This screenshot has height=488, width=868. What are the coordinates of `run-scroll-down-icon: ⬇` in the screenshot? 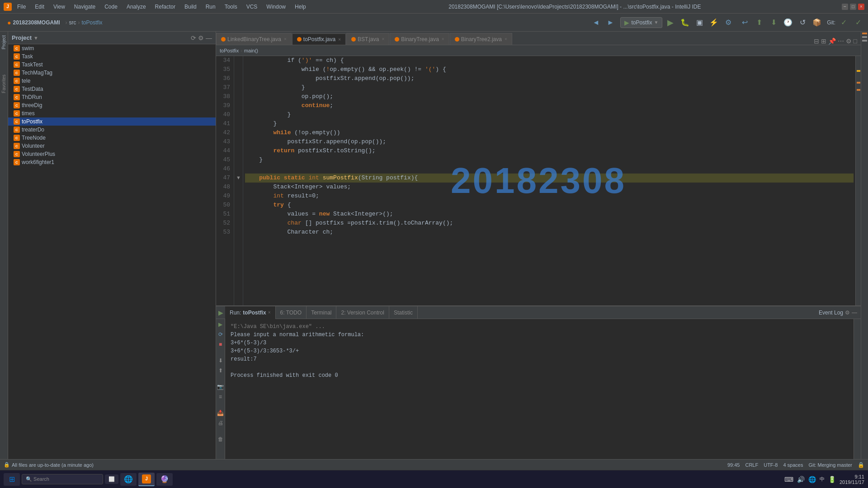 It's located at (221, 361).